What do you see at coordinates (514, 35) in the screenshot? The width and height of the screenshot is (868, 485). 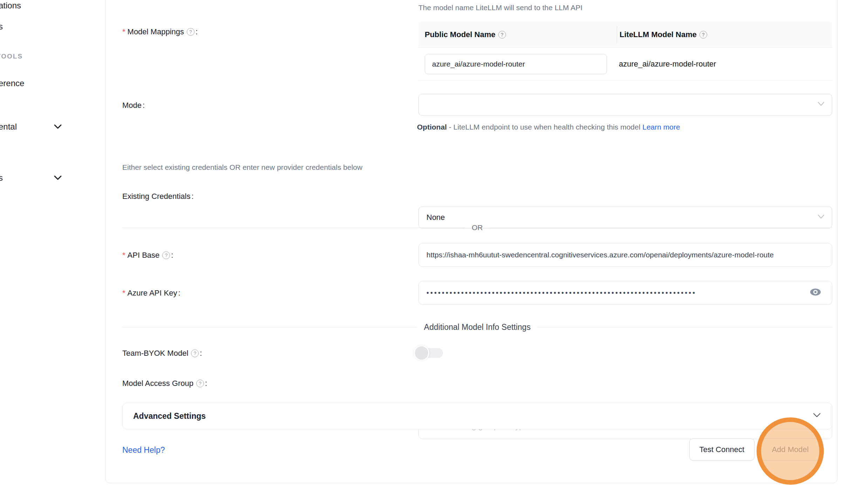 I see `column-header-public-model: Public Model Name ?` at bounding box center [514, 35].